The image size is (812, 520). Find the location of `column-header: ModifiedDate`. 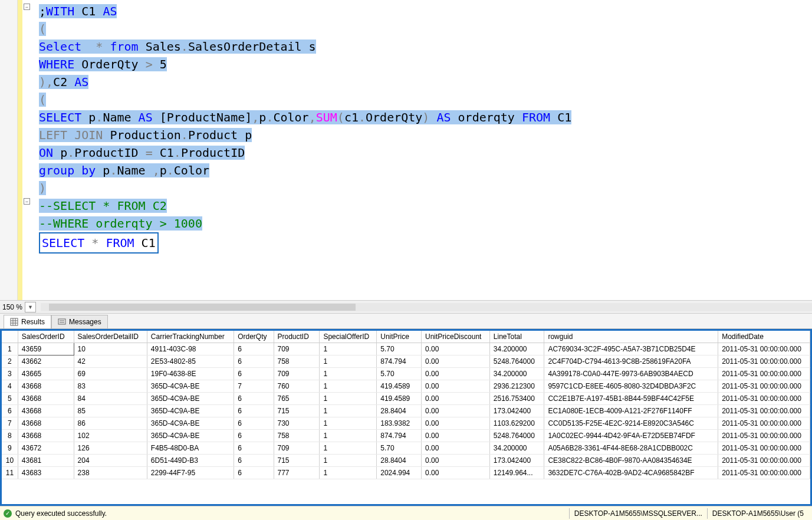

column-header: ModifiedDate is located at coordinates (764, 337).